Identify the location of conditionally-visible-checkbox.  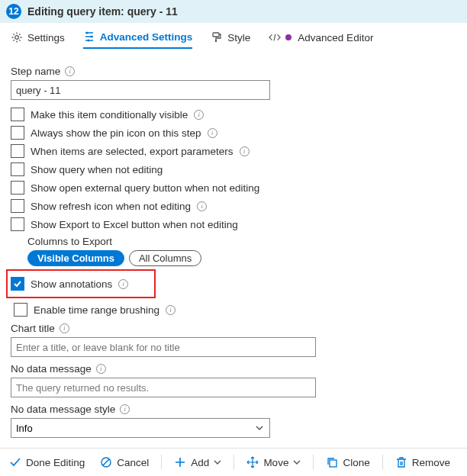
(18, 114).